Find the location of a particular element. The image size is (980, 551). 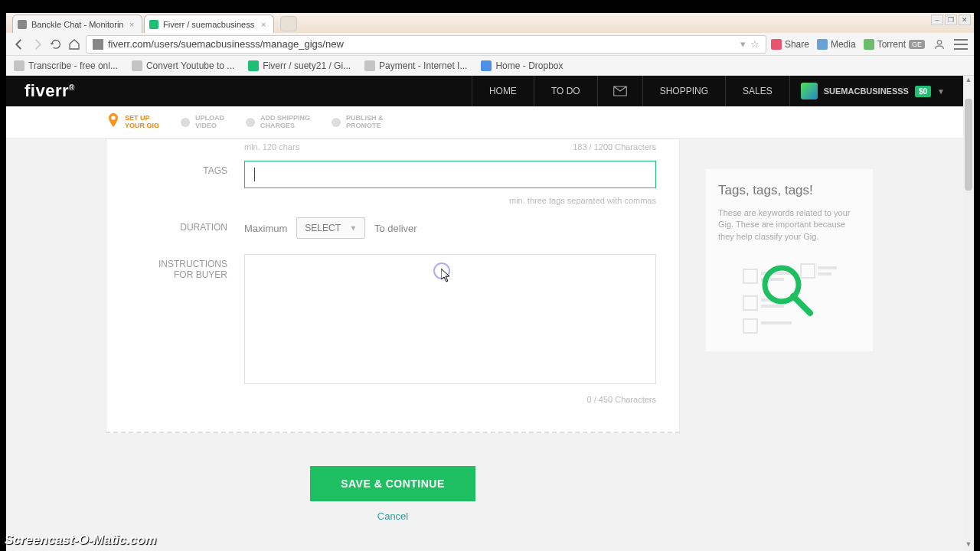

button-row: SAVE & CONTINUE Cancel is located at coordinates (393, 494).